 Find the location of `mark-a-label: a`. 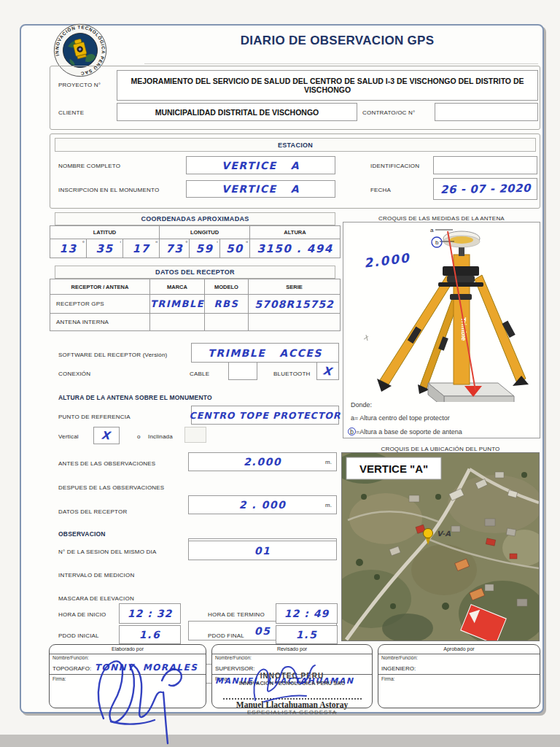

mark-a-label: a is located at coordinates (432, 231).